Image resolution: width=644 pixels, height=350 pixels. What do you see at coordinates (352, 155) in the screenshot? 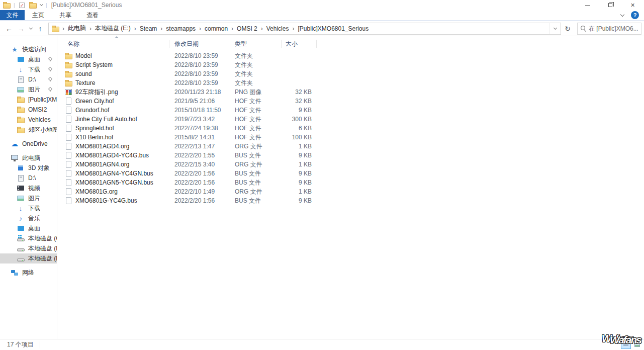
I see `file-row: XMO6801AGD4-YC4G.bus2022/2/20 1:55BUS 文件…` at bounding box center [352, 155].